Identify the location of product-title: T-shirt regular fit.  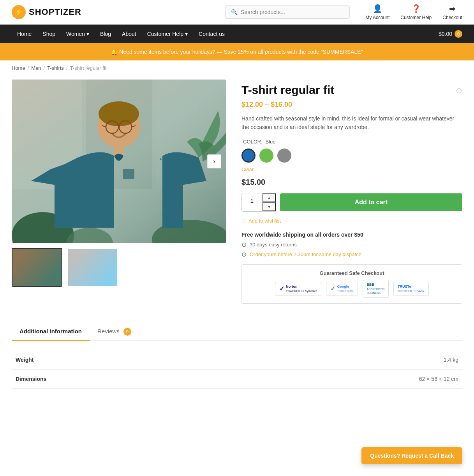
(288, 90).